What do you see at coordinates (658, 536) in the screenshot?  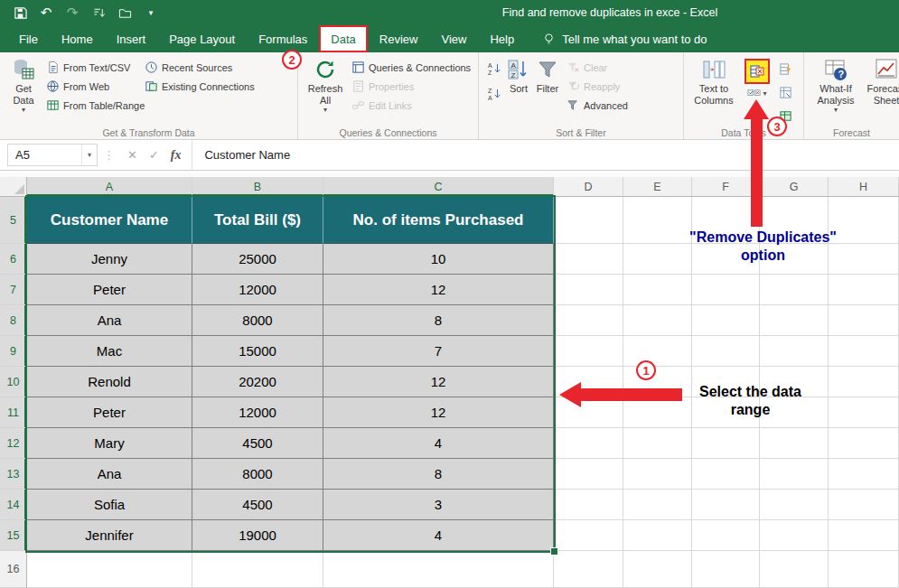 I see `cell-E15` at bounding box center [658, 536].